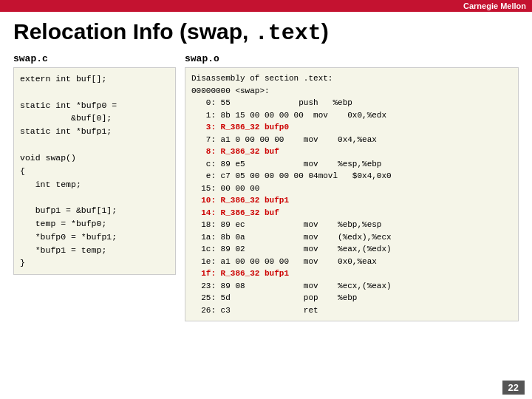 This screenshot has height=399, width=532. What do you see at coordinates (352, 262) in the screenshot?
I see `disassembly-line: 1e: a1 00 00 00 00 mov 0x0,%eax` at bounding box center [352, 262].